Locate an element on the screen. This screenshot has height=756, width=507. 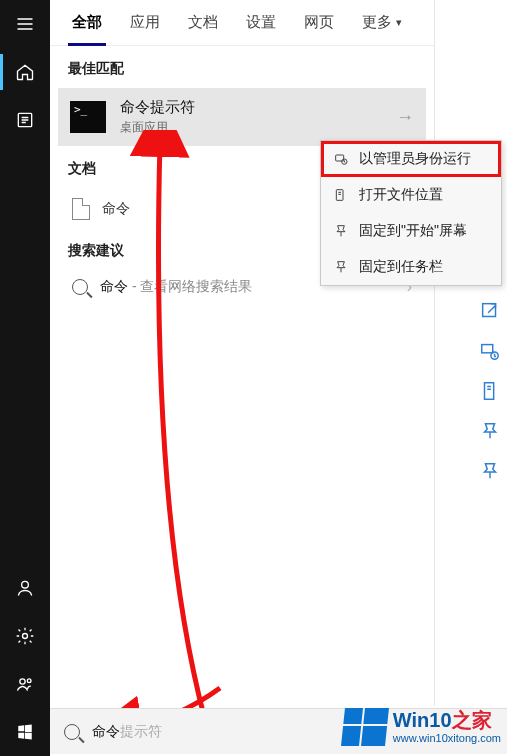
file-icon is located at coordinates (490, 391).